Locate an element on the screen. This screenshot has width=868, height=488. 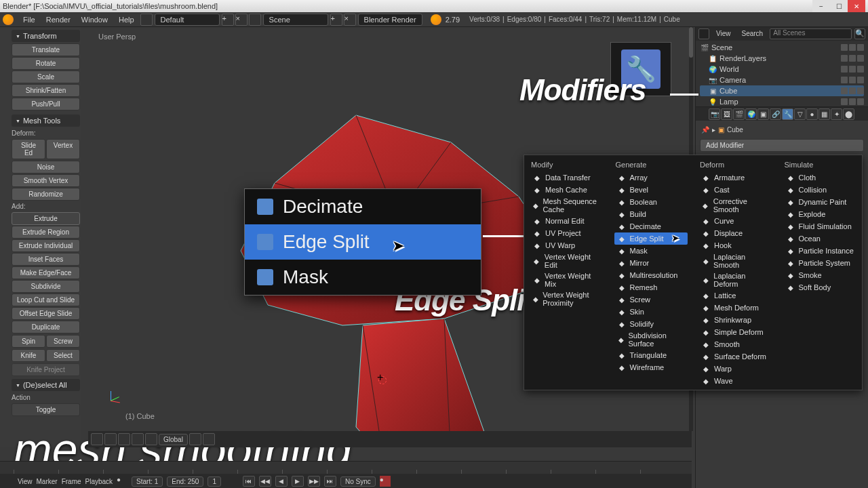
layout-dropdown: Default is located at coordinates (187, 20).